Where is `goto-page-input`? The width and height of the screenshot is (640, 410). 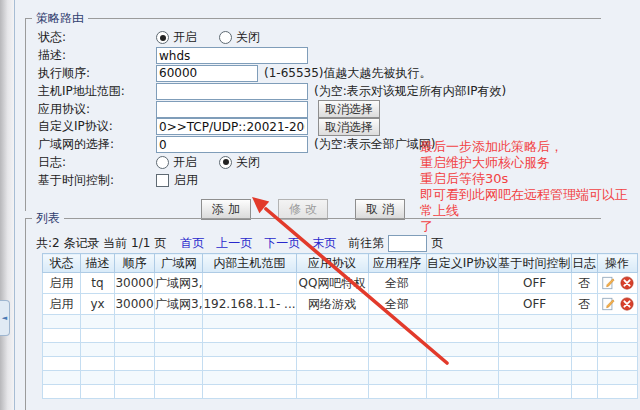
goto-page-input is located at coordinates (408, 244).